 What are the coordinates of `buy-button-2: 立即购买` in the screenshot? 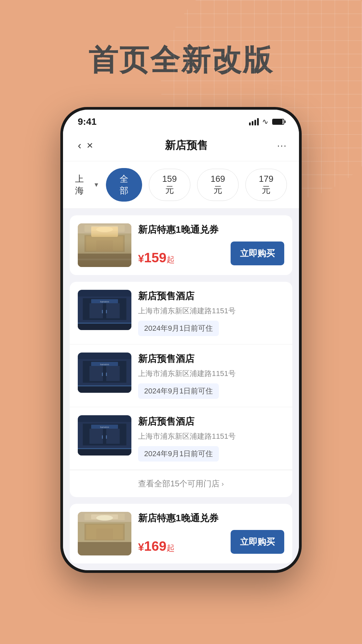 It's located at (257, 542).